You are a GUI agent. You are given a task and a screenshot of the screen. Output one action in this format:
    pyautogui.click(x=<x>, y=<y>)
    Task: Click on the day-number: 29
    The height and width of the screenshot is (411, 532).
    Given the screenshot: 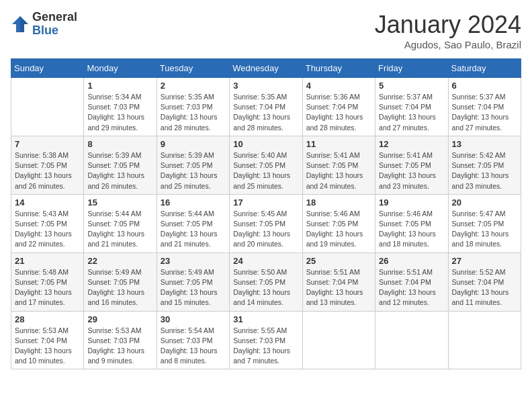 What is the action you would take?
    pyautogui.click(x=120, y=320)
    